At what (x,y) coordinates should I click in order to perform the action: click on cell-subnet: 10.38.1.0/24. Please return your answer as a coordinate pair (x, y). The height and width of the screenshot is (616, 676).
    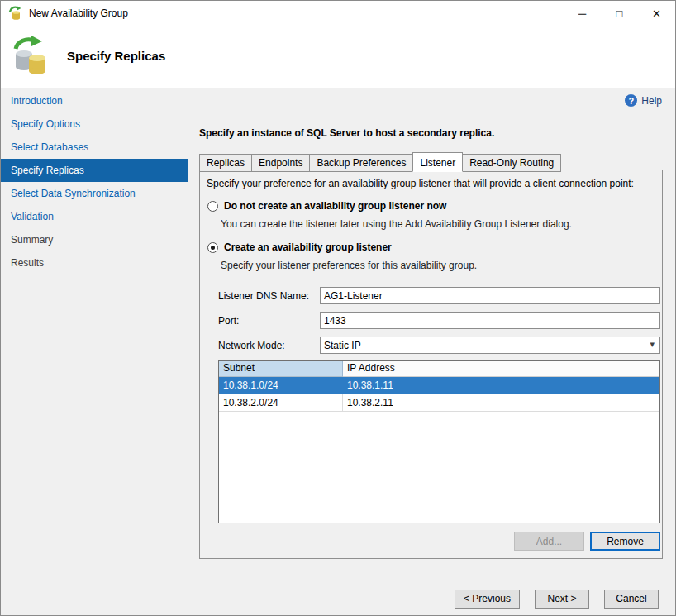
    Looking at the image, I should click on (281, 385).